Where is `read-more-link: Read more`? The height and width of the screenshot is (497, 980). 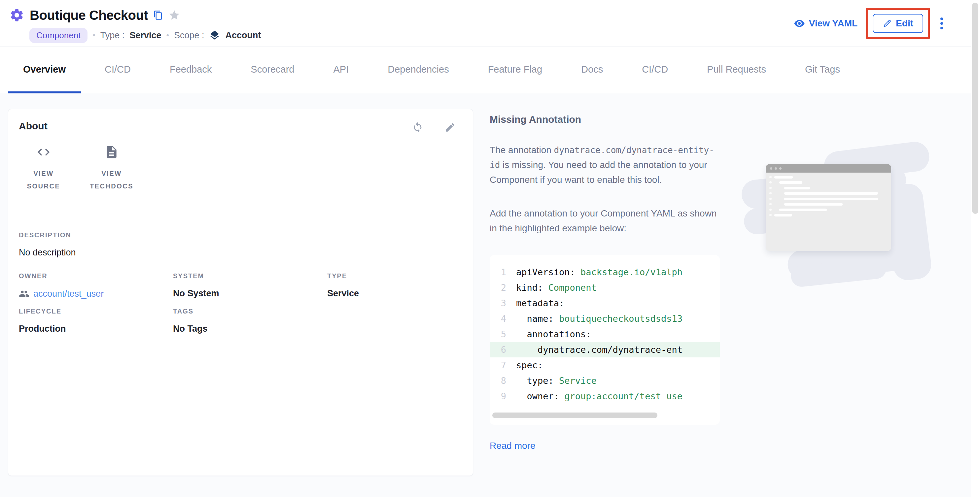 read-more-link: Read more is located at coordinates (513, 446).